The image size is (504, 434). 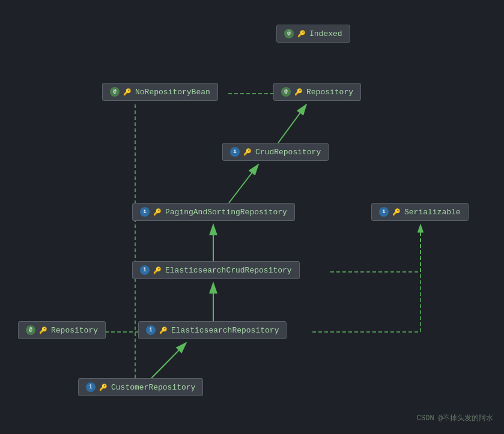 What do you see at coordinates (214, 212) in the screenshot?
I see `node-pagingandsortingrepository: i 🔑 PagingAndSortingRepository` at bounding box center [214, 212].